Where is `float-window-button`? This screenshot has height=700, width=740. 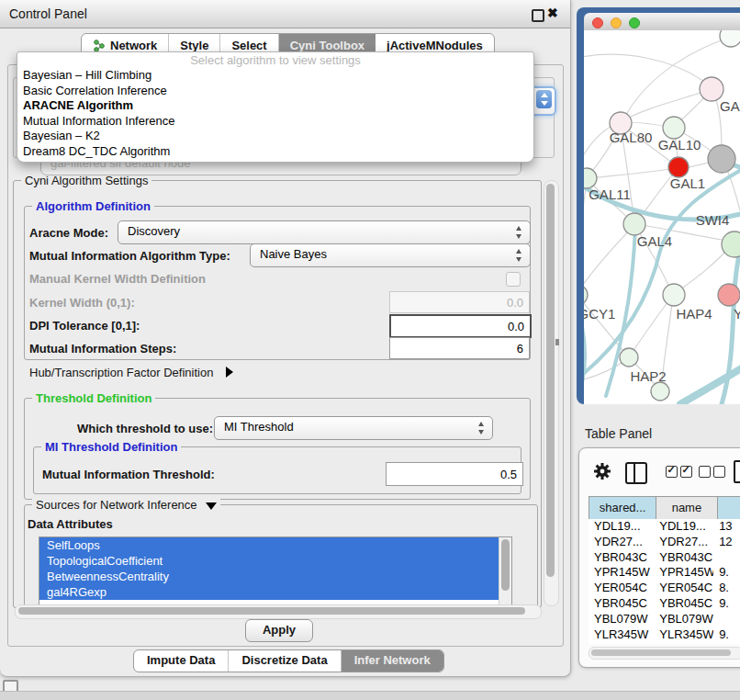 float-window-button is located at coordinates (538, 16).